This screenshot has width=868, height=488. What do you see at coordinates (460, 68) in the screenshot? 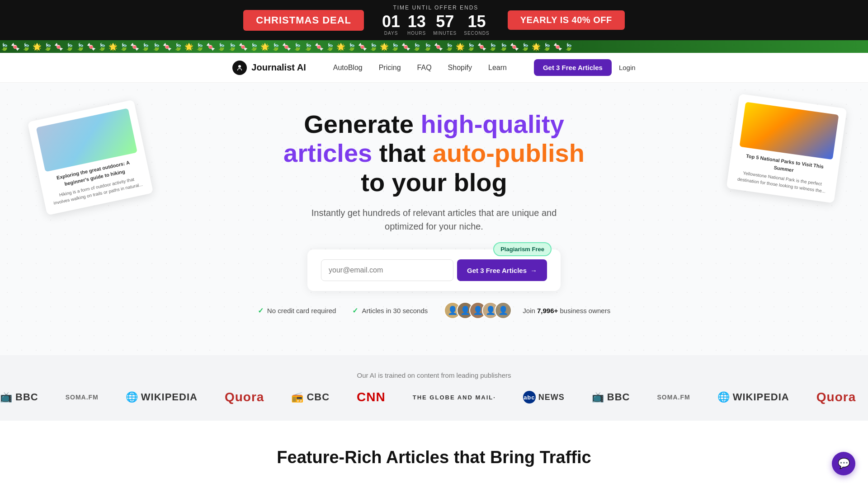
I see `nav-shopify: Shopify` at bounding box center [460, 68].